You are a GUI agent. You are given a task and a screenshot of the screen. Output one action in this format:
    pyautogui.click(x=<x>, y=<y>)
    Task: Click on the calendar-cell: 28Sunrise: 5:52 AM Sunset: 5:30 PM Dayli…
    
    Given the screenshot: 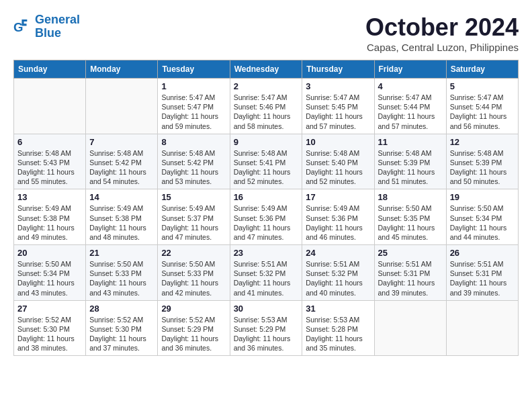 What is the action you would take?
    pyautogui.click(x=122, y=328)
    